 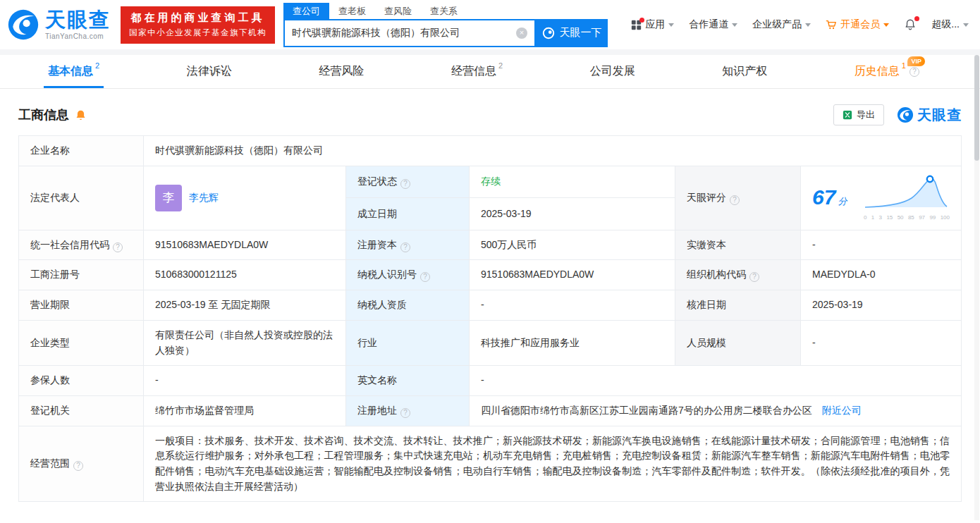 What do you see at coordinates (745, 72) in the screenshot?
I see `tab-intellectual-property: 知识产权` at bounding box center [745, 72].